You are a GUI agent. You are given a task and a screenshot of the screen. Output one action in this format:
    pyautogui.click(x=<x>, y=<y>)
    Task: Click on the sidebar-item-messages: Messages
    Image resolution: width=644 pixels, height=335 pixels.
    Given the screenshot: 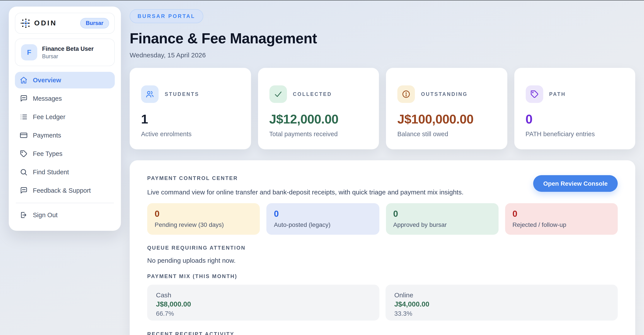 What is the action you would take?
    pyautogui.click(x=65, y=98)
    